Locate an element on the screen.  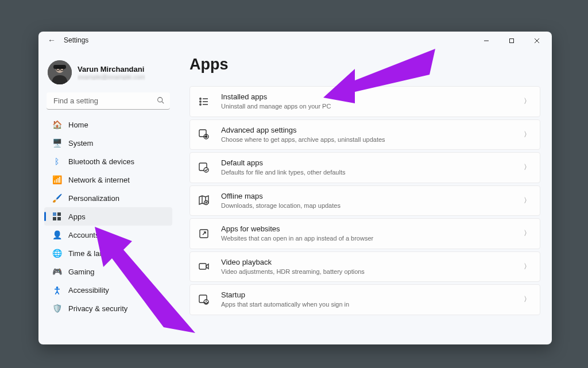
card-subtitle: Uninstall and manage apps on your PC is located at coordinates (372, 106).